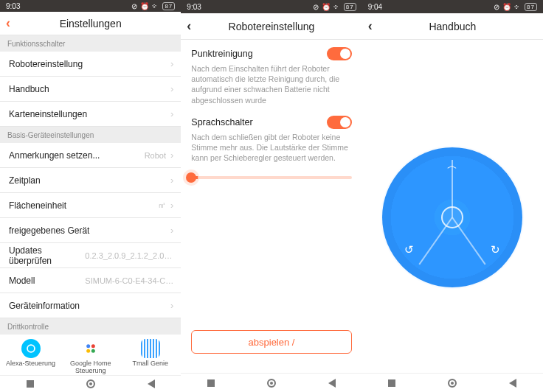  I want to click on row-device-info: Geräteinformation ›, so click(90, 306).